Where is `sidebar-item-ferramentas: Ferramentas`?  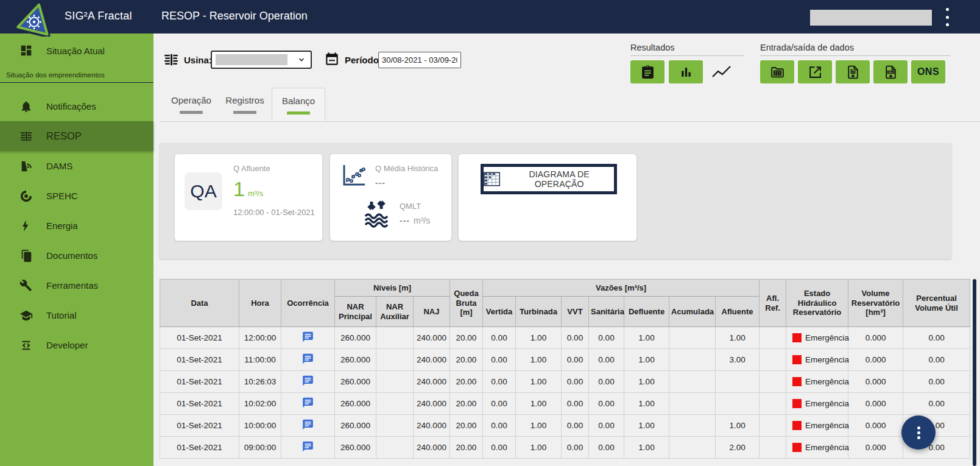 sidebar-item-ferramentas: Ferramentas is located at coordinates (77, 285).